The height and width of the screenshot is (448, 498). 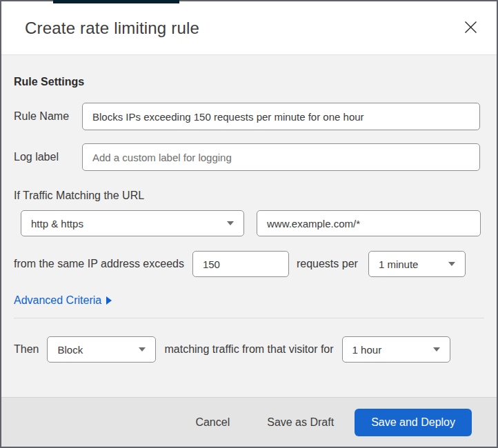 I want to click on section-divider, so click(x=249, y=318).